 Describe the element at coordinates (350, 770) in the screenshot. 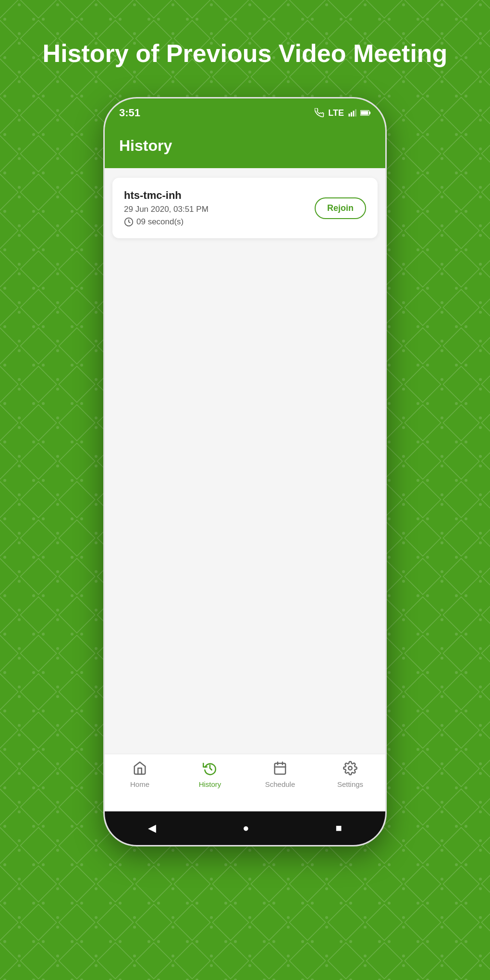

I see `settings-icon` at that location.